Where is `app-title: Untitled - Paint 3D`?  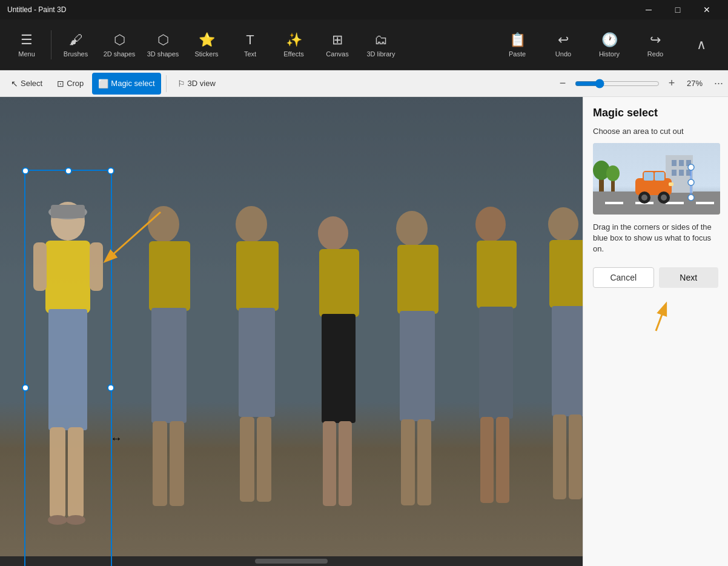 app-title: Untitled - Paint 3D is located at coordinates (36, 10).